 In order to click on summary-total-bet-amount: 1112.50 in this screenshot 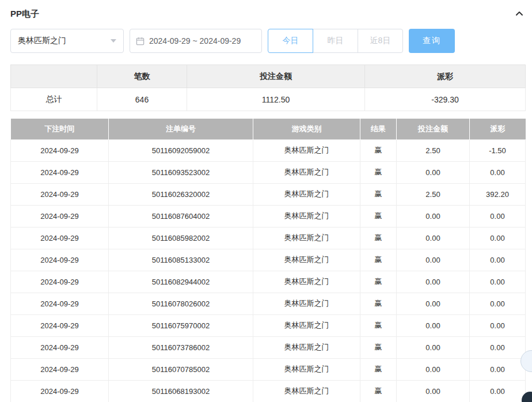, I will do `click(276, 100)`.